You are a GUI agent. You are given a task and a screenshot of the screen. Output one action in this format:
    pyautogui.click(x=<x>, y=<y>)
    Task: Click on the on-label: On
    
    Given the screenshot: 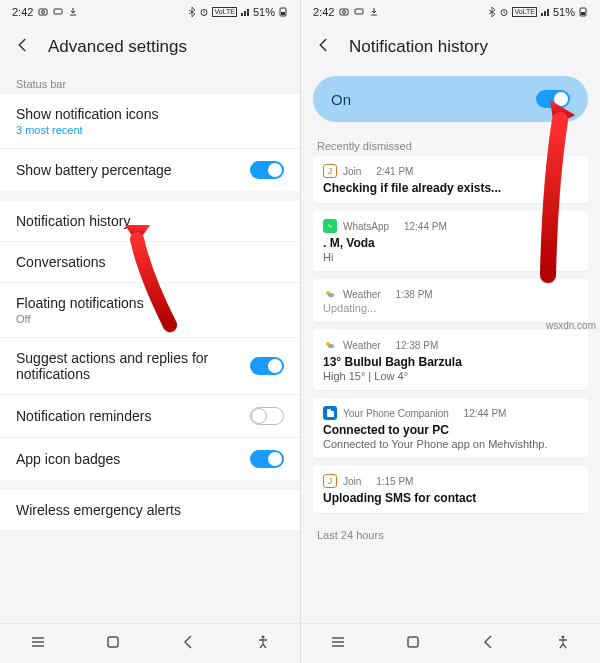 What is the action you would take?
    pyautogui.click(x=341, y=100)
    